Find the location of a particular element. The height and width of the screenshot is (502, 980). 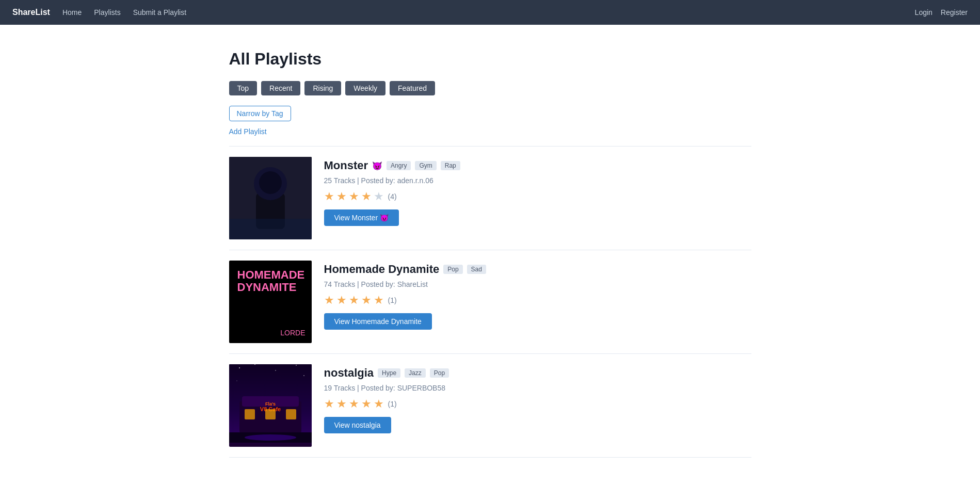

homemade-title-text: HOMEMADE DYNAMITE is located at coordinates (271, 281).